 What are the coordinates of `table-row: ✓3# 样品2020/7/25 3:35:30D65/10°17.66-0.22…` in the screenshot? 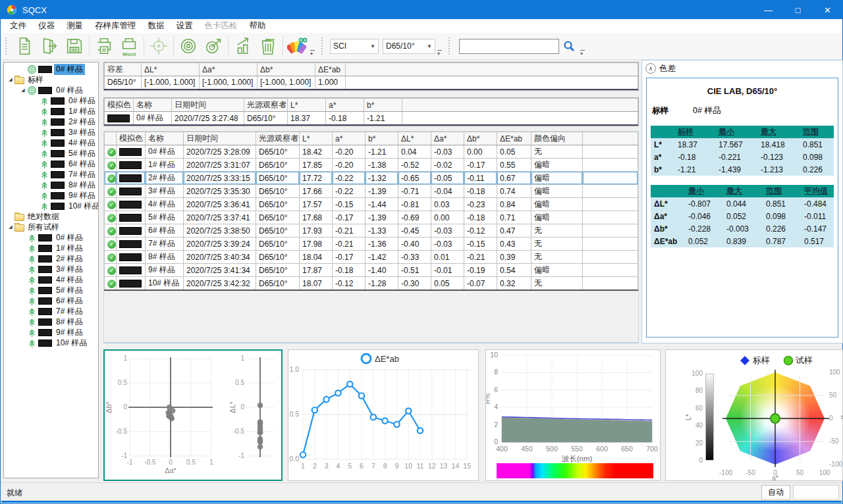 It's located at (371, 191).